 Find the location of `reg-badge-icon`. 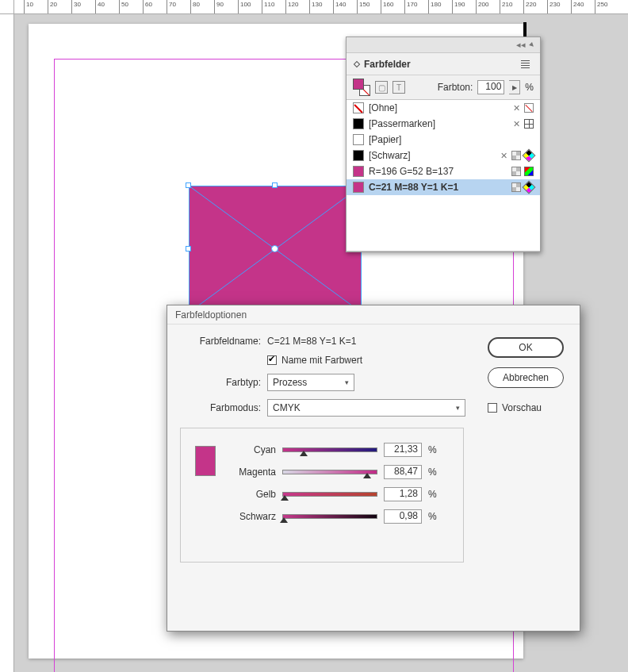

reg-badge-icon is located at coordinates (529, 124).